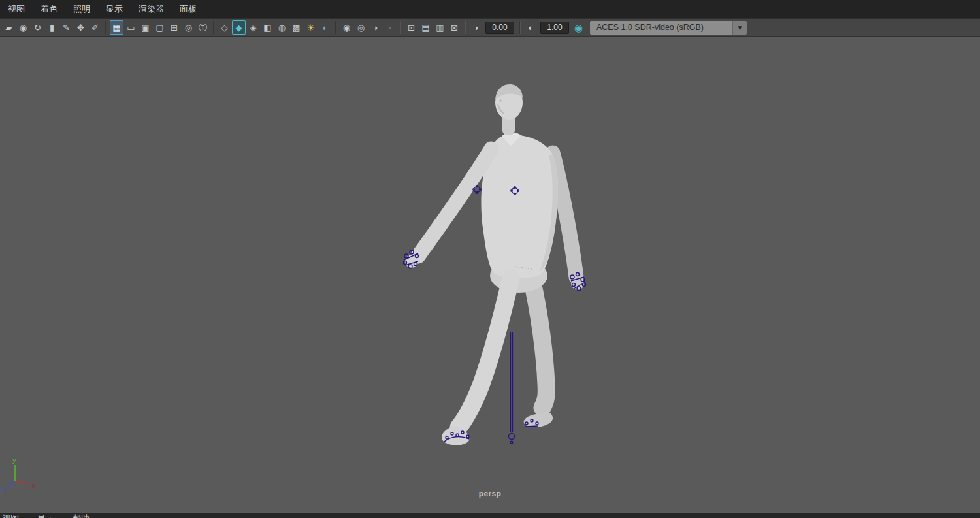 This screenshot has width=980, height=518. What do you see at coordinates (440, 27) in the screenshot?
I see `paste-icon: ▥` at bounding box center [440, 27].